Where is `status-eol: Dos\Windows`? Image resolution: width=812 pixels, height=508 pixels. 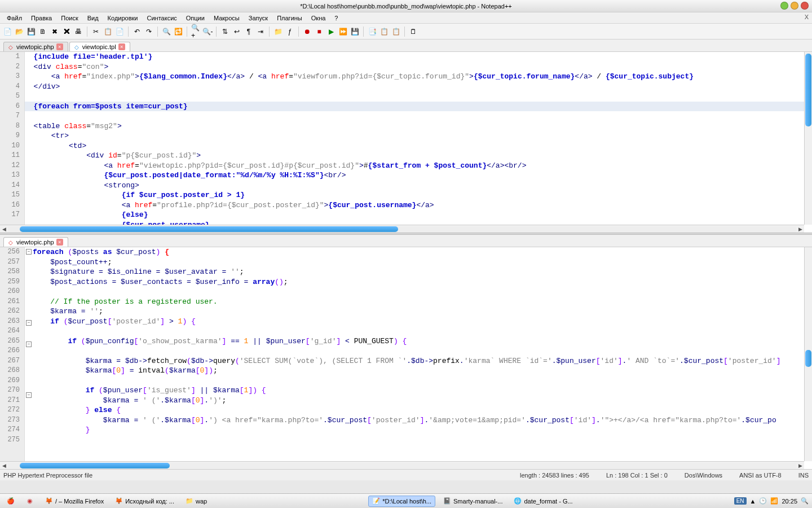 status-eol: Dos\Windows is located at coordinates (704, 475).